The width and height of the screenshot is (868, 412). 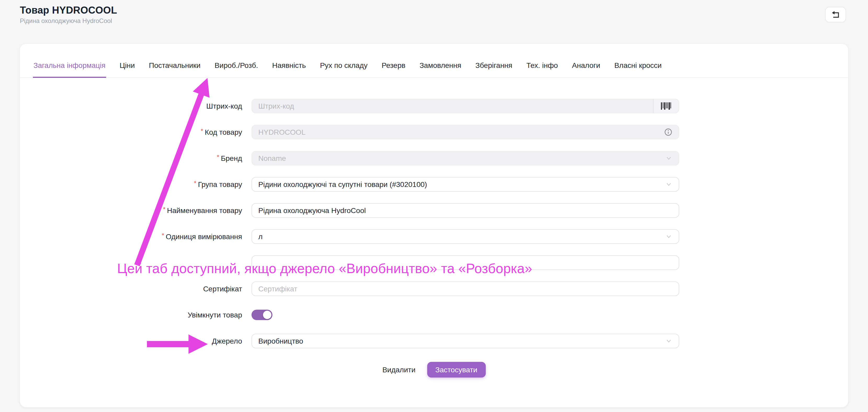 What do you see at coordinates (69, 10) in the screenshot?
I see `page-title: Товар HYDROCOOL` at bounding box center [69, 10].